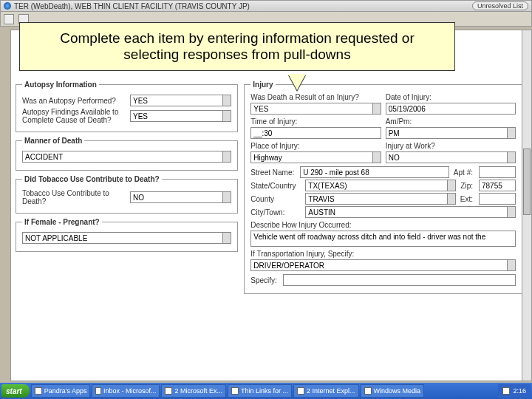 Image resolution: width=532 pixels, height=399 pixels. Describe the element at coordinates (74, 116) in the screenshot. I see `autopsy-findings-label: Autopsy Findings Available to Complete C…` at that location.